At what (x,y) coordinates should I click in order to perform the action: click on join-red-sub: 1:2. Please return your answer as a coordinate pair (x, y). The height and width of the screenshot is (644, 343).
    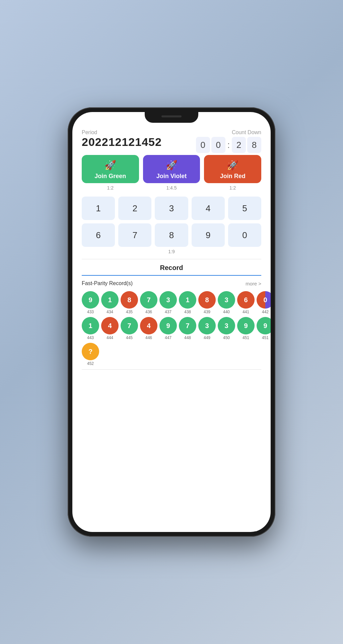
    Looking at the image, I should click on (232, 188).